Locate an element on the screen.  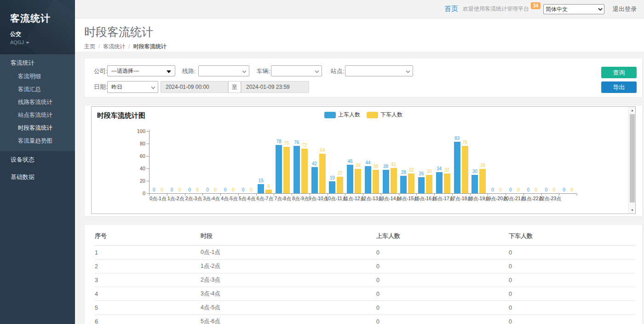
vehicle-select is located at coordinates (296, 71).